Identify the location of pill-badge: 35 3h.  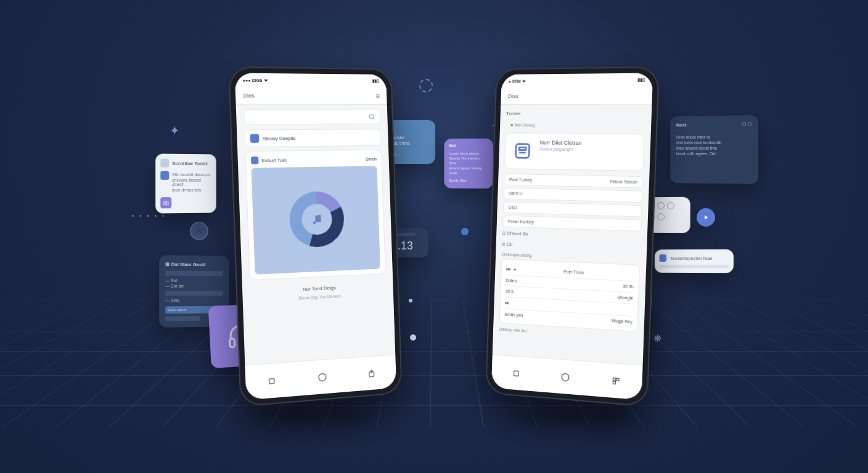
(628, 286).